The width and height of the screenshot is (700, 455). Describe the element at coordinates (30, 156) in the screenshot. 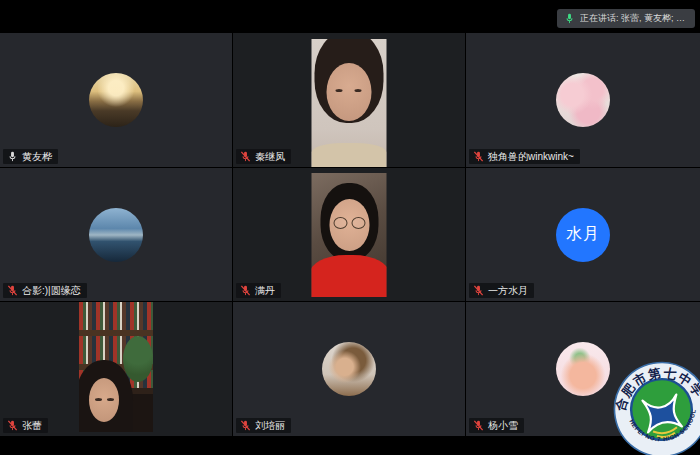

I see `participant-name-label: 黄友桦` at that location.